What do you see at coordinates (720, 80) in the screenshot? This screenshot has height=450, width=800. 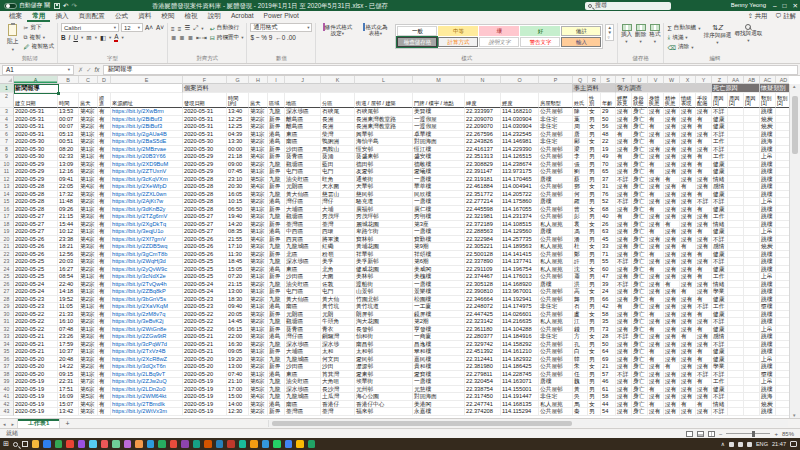 I see `column-header-Z: Z` at bounding box center [720, 80].